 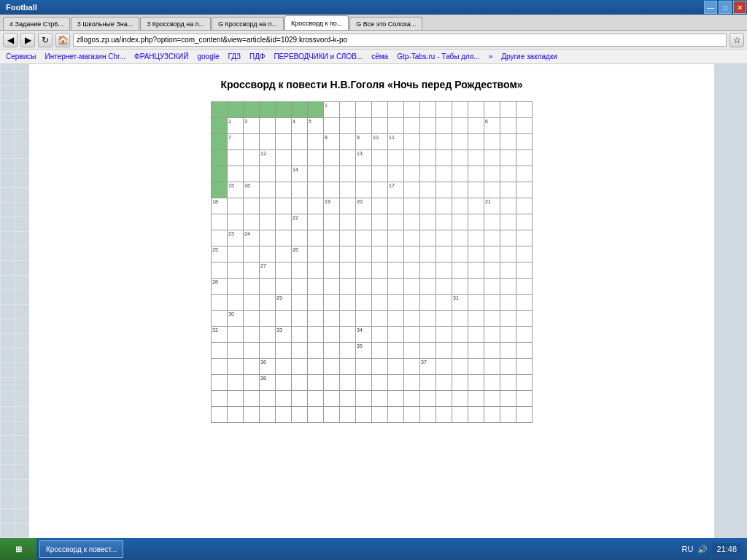 I want to click on cell-11-0: 28, so click(x=220, y=287).